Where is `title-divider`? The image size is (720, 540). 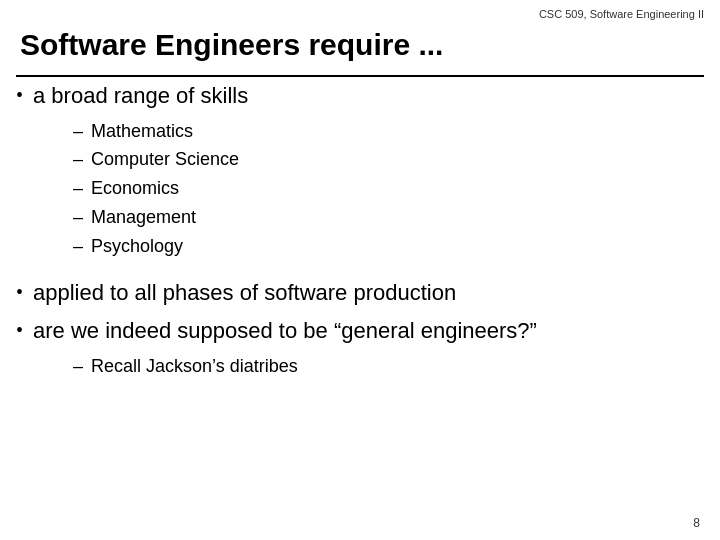
title-divider is located at coordinates (360, 76).